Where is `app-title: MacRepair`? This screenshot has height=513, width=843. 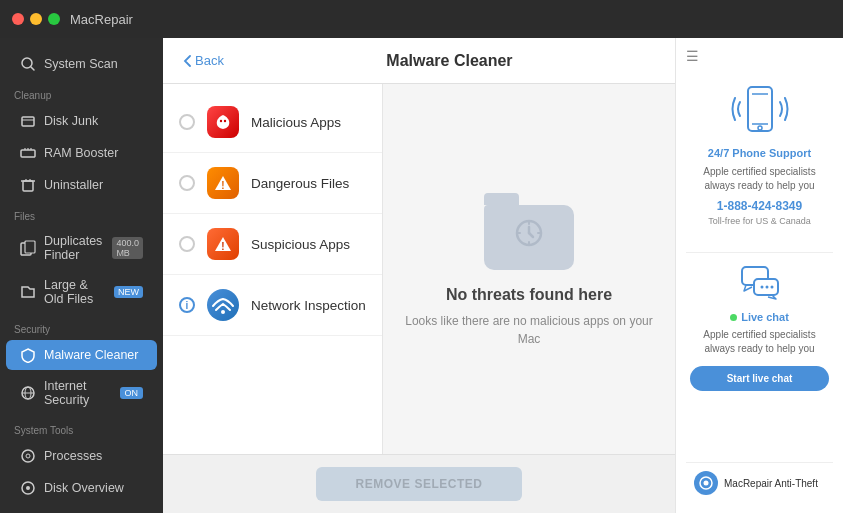 app-title: MacRepair is located at coordinates (102, 20).